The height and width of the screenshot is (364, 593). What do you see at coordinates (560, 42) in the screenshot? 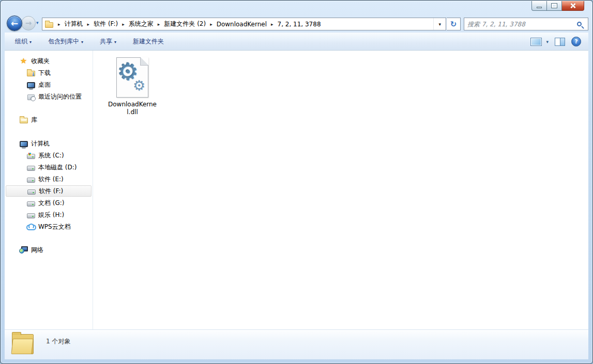
I see `preview-pane-icon` at bounding box center [560, 42].